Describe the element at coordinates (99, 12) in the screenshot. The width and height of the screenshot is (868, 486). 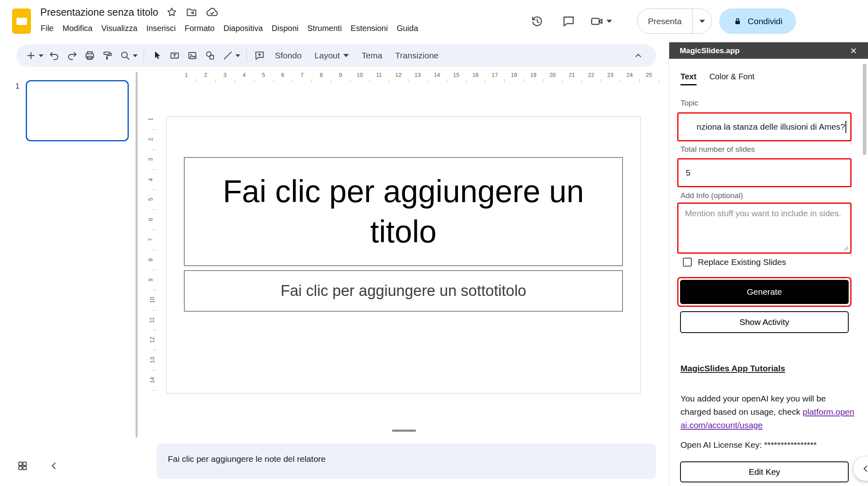
I see `document-title: Presentazione senza titolo` at that location.